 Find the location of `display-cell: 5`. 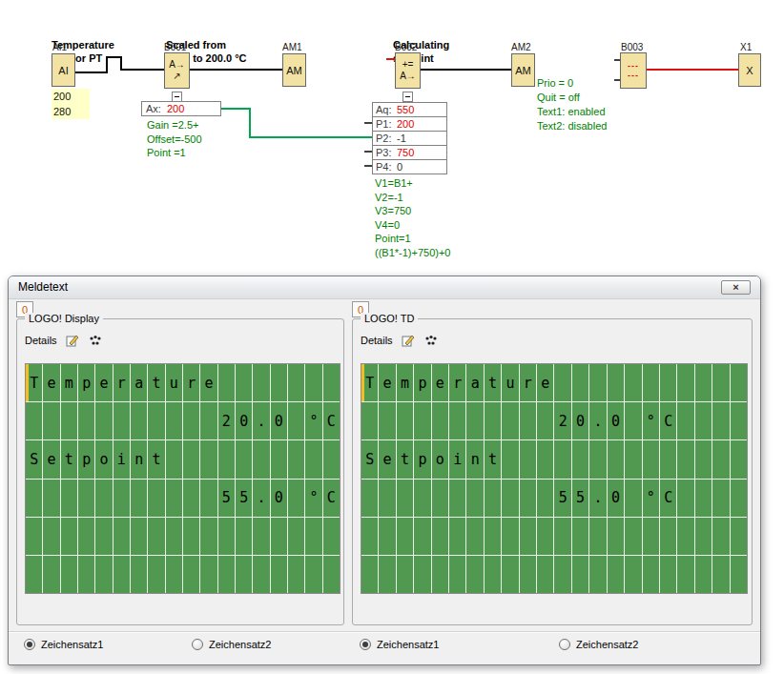

display-cell: 5 is located at coordinates (580, 498).